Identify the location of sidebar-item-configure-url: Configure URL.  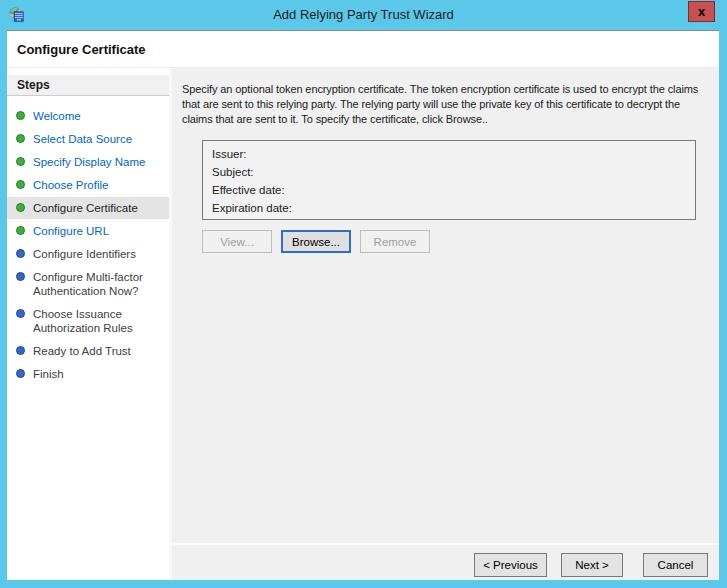
(88, 231).